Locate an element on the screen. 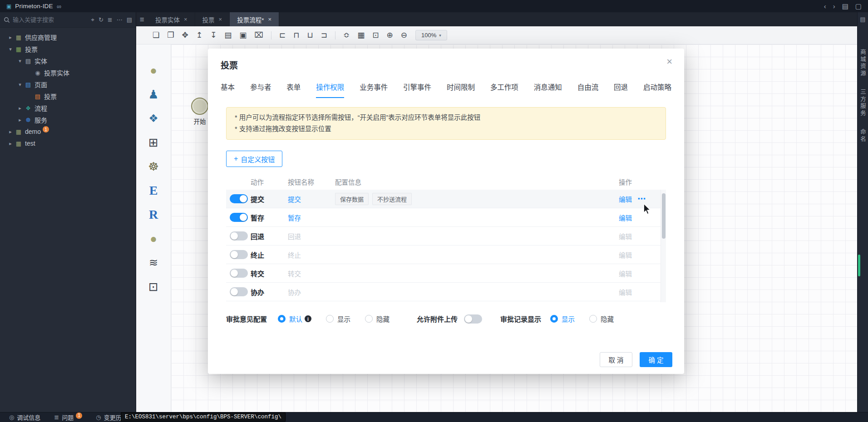 The width and height of the screenshot is (868, 422). distribute-icon: ≎ is located at coordinates (346, 35).